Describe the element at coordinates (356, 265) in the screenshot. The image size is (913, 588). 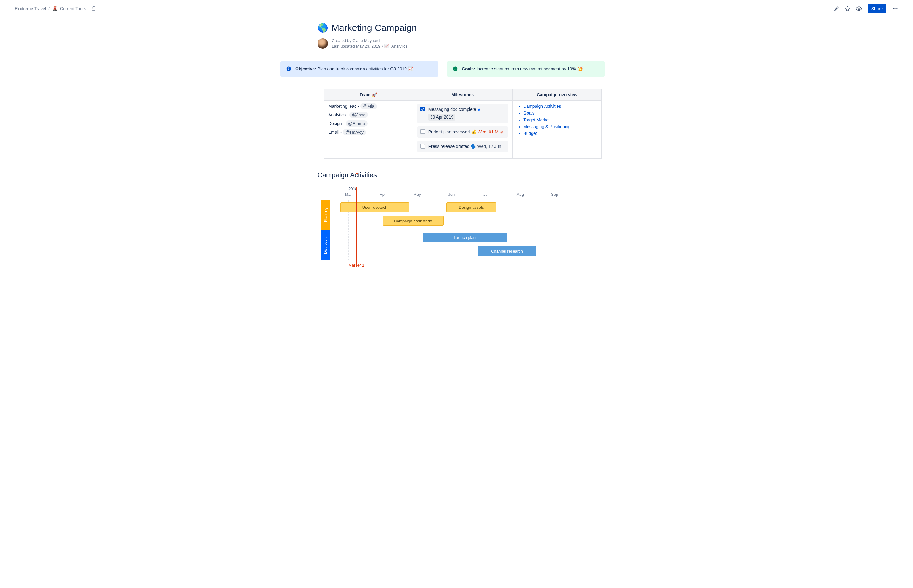
I see `gantt-marker-label: Marker 1` at that location.